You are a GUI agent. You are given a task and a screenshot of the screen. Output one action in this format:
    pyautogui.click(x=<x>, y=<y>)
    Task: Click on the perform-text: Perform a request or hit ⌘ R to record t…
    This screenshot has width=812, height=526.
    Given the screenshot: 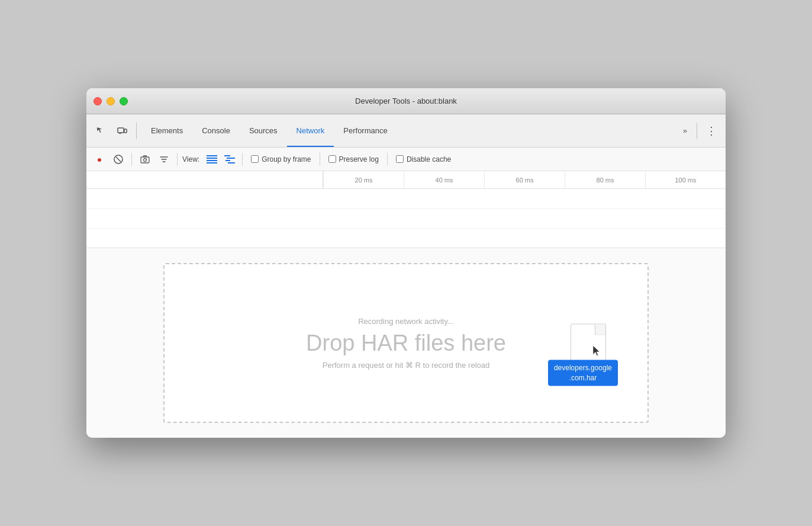 What is the action you would take?
    pyautogui.click(x=406, y=365)
    